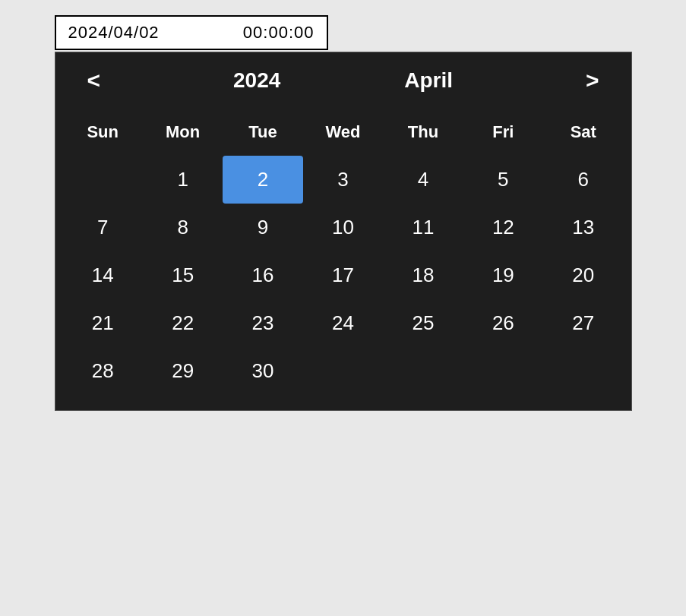 The image size is (686, 616). I want to click on day-29: 29, so click(182, 371).